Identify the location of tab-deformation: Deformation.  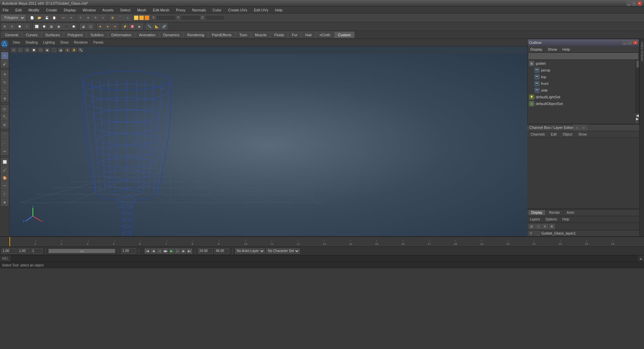
(121, 35).